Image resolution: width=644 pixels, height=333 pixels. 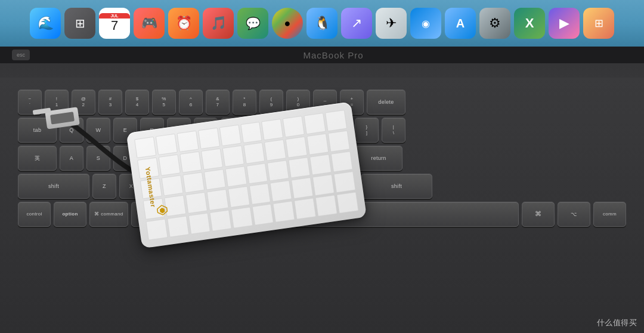 I want to click on dock-icon-excel: X, so click(x=530, y=23).